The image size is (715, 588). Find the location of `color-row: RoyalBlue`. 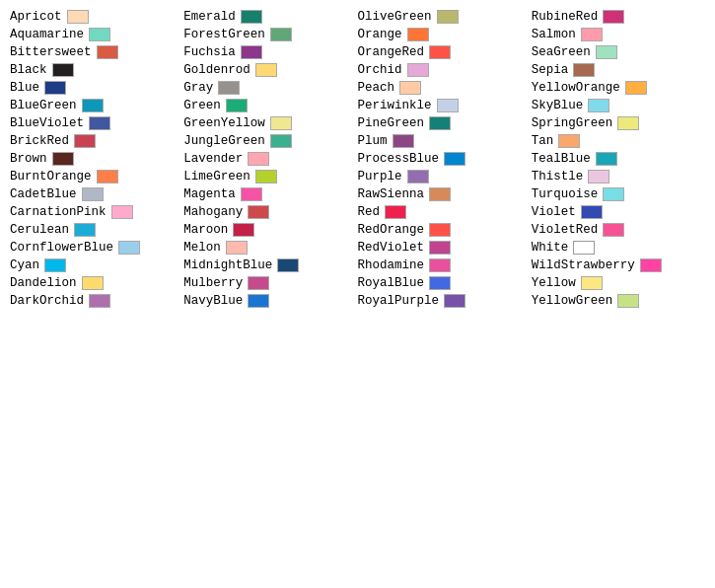

color-row: RoyalBlue is located at coordinates (445, 283).